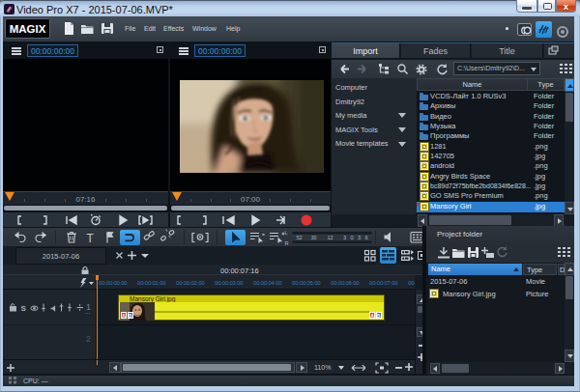 Image resolution: width=580 pixels, height=392 pixels. I want to click on svg-text: 30, so click(314, 238).